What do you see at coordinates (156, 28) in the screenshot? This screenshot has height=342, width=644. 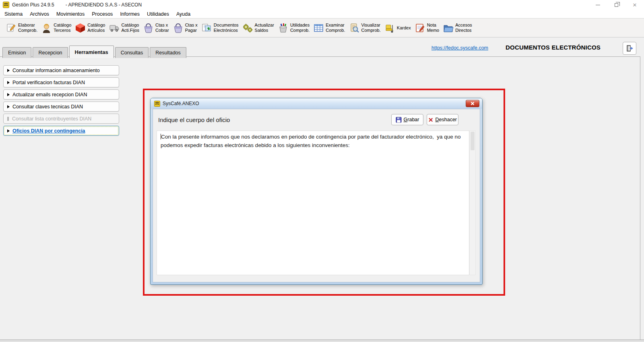 I see `toolbar-ctas-cobrar: Ctas xCobrar` at bounding box center [156, 28].